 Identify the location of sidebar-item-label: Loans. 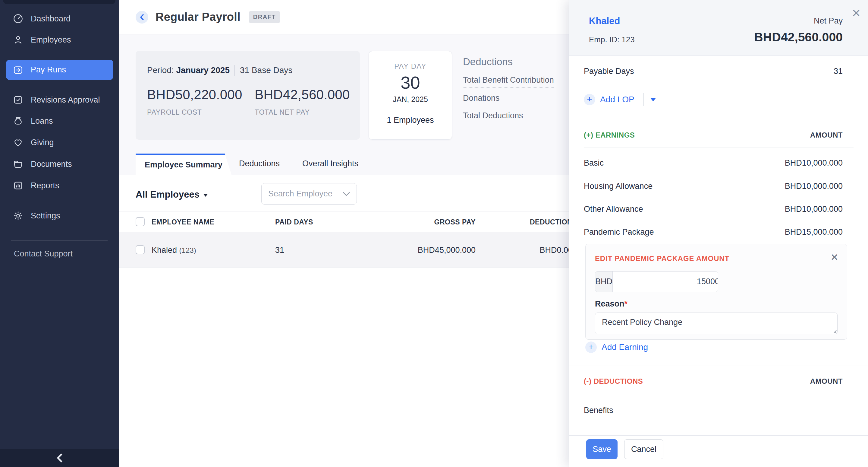
(42, 121).